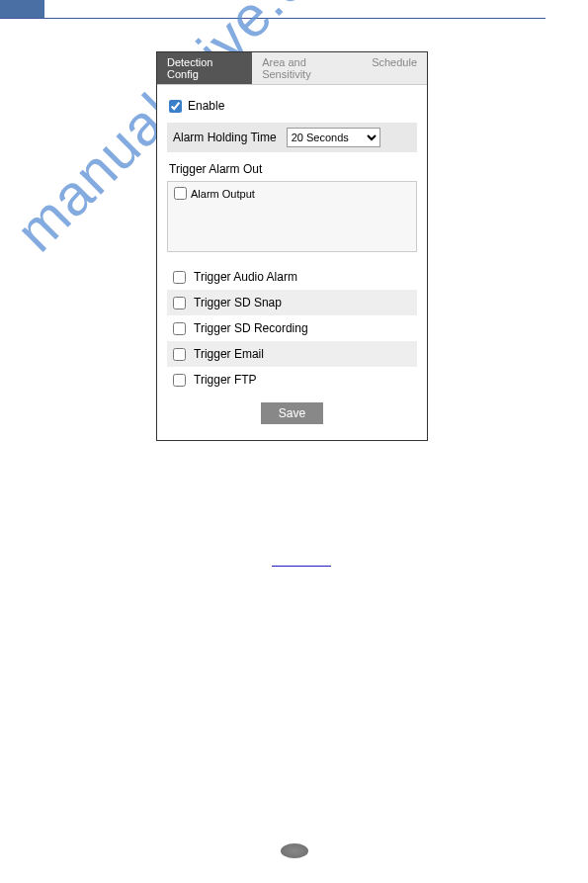 The image size is (588, 883). What do you see at coordinates (293, 69) in the screenshot?
I see `tab-bar: Detection Config Area and Sensitivity Sc…` at bounding box center [293, 69].